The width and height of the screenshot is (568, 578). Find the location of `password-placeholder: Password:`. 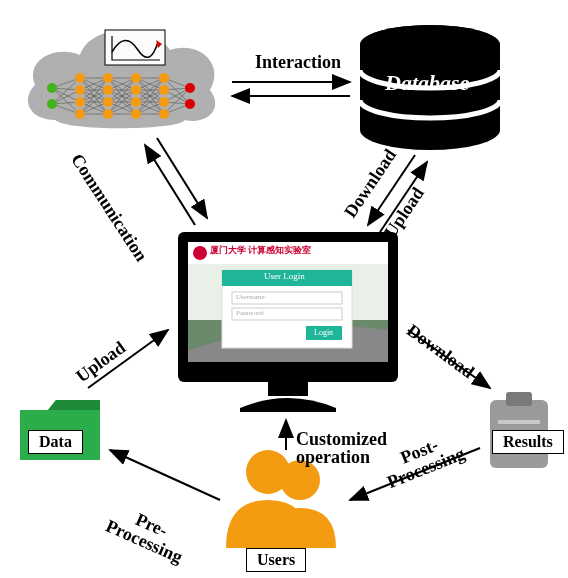

password-placeholder: Password: is located at coordinates (250, 313).